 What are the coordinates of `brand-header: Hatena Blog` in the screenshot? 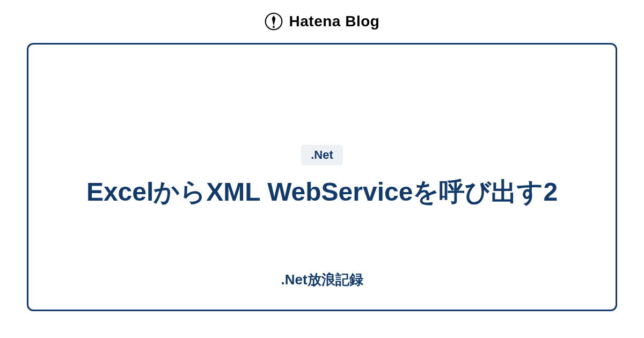 It's located at (322, 21).